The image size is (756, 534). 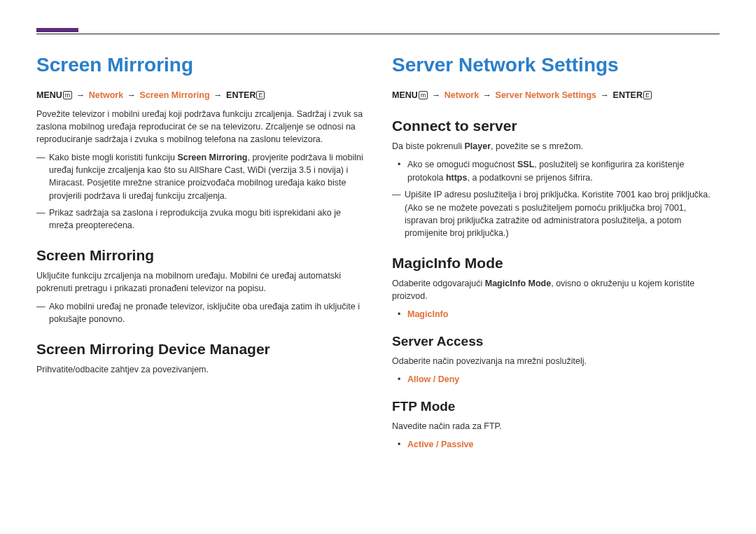 What do you see at coordinates (556, 65) in the screenshot?
I see `right-heading: Server Network Settings` at bounding box center [556, 65].